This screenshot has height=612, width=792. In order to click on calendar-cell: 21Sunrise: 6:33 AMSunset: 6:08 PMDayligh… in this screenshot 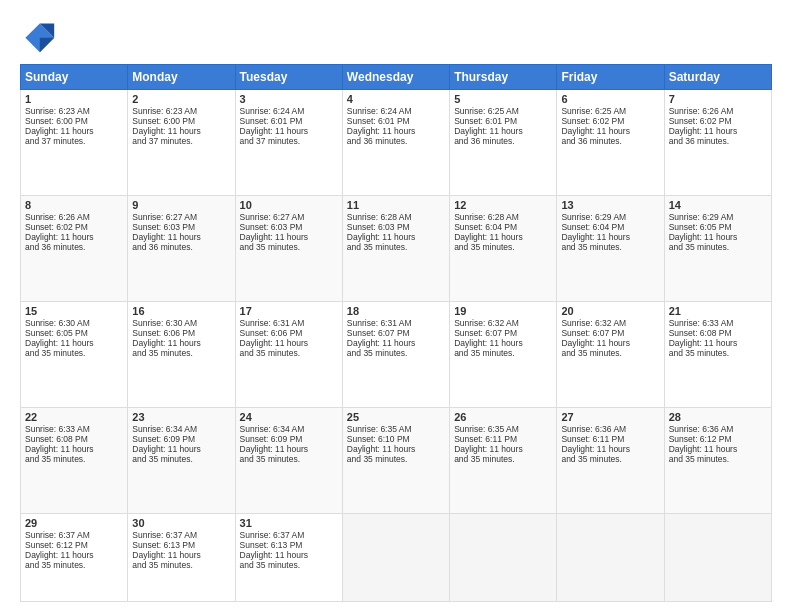, I will do `click(718, 354)`.